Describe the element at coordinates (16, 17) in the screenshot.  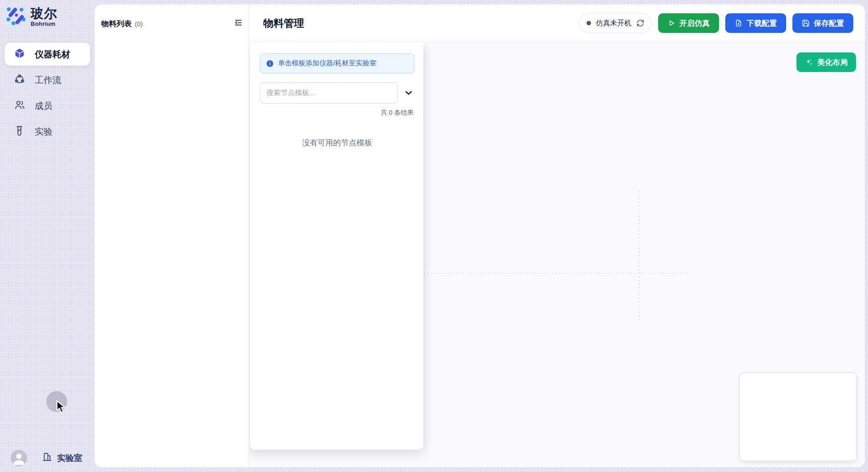
I see `bohrium-logo-icon` at that location.